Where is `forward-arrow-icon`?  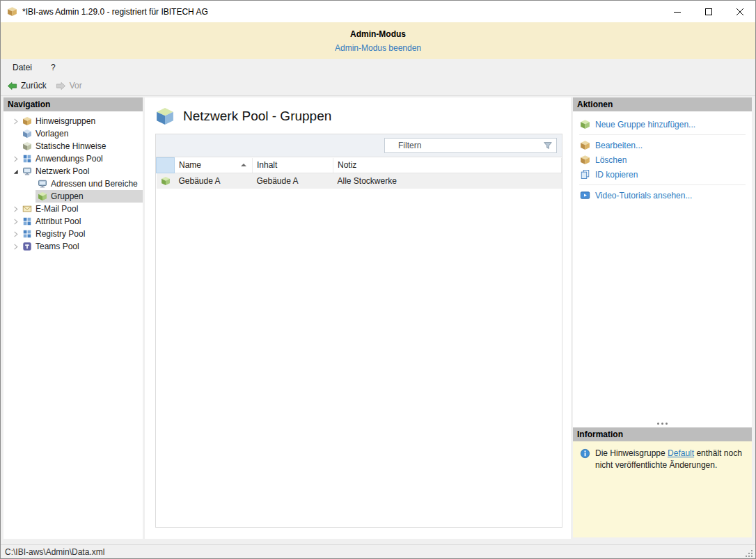
forward-arrow-icon is located at coordinates (61, 86).